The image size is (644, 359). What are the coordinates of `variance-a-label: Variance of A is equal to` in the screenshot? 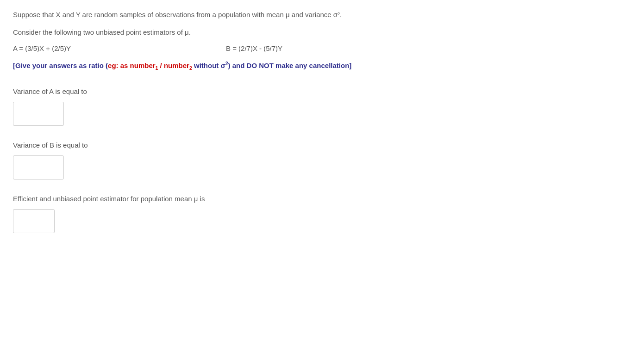 It's located at (322, 92).